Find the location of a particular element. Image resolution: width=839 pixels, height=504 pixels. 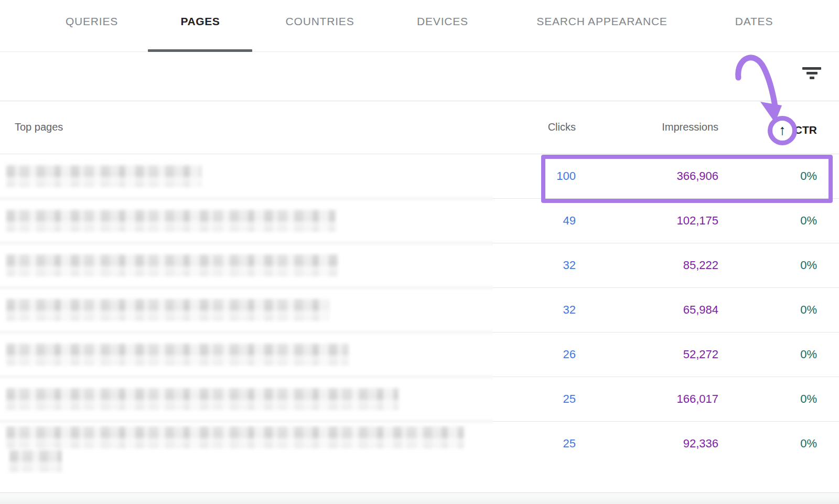

tab-countries: COUNTRIES is located at coordinates (320, 22).